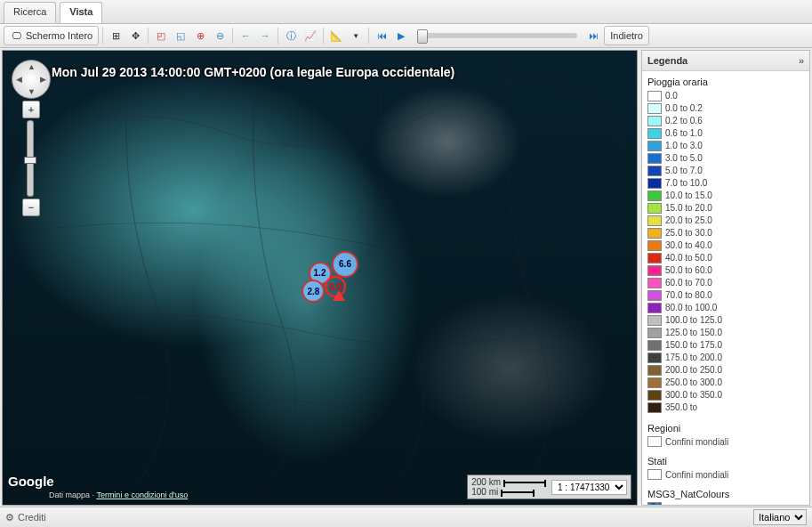  What do you see at coordinates (81, 12) in the screenshot?
I see `tab-view: Vista` at bounding box center [81, 12].